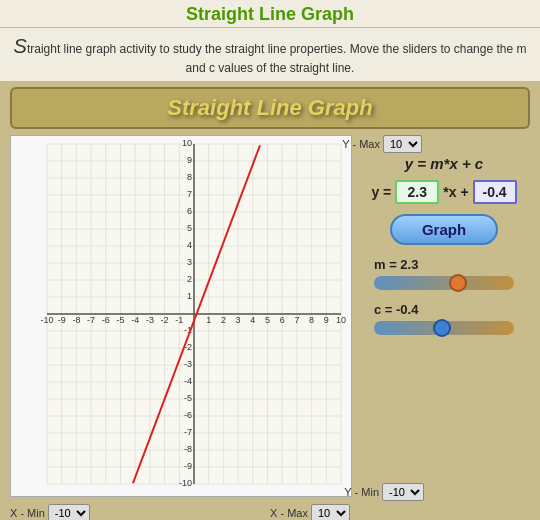  What do you see at coordinates (444, 264) in the screenshot?
I see `m-slider-label: m = 2.3` at bounding box center [444, 264].